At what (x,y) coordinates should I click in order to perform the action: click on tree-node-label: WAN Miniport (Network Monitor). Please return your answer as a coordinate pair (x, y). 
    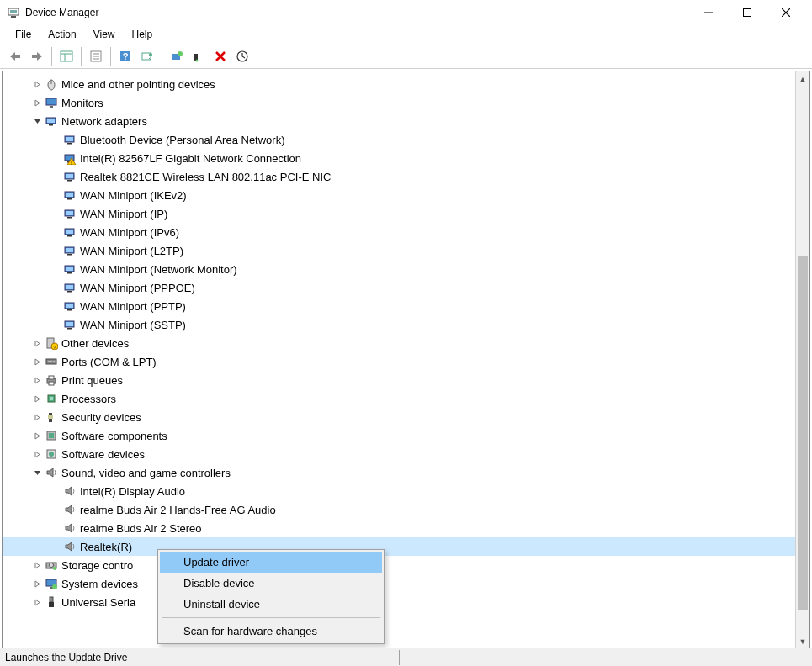
    Looking at the image, I should click on (158, 269).